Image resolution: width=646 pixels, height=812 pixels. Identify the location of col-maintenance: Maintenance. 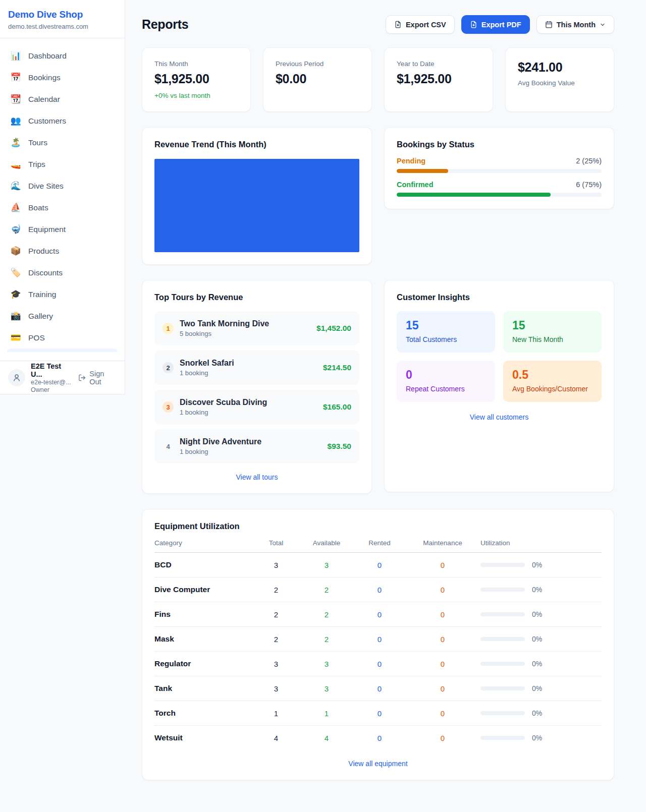
(443, 543).